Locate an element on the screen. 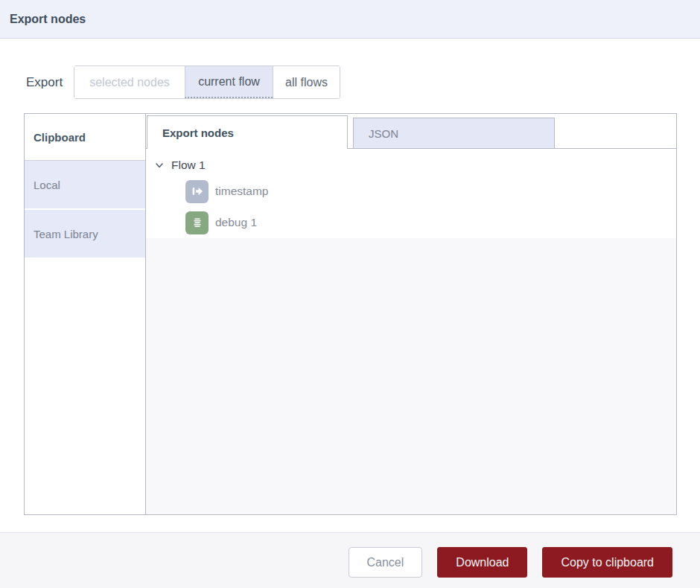 The height and width of the screenshot is (588, 700). export-scope-group: selected nodes current flow all flows is located at coordinates (207, 82).